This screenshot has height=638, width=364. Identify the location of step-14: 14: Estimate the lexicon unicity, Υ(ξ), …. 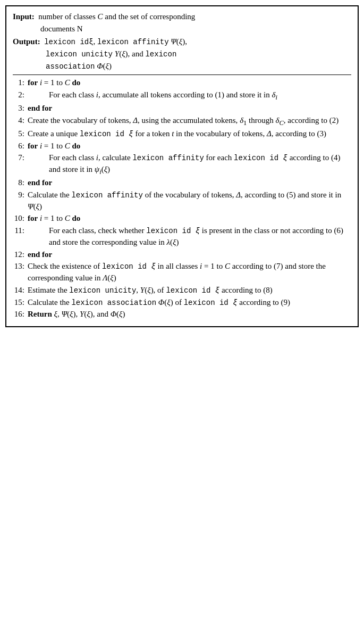
(182, 291).